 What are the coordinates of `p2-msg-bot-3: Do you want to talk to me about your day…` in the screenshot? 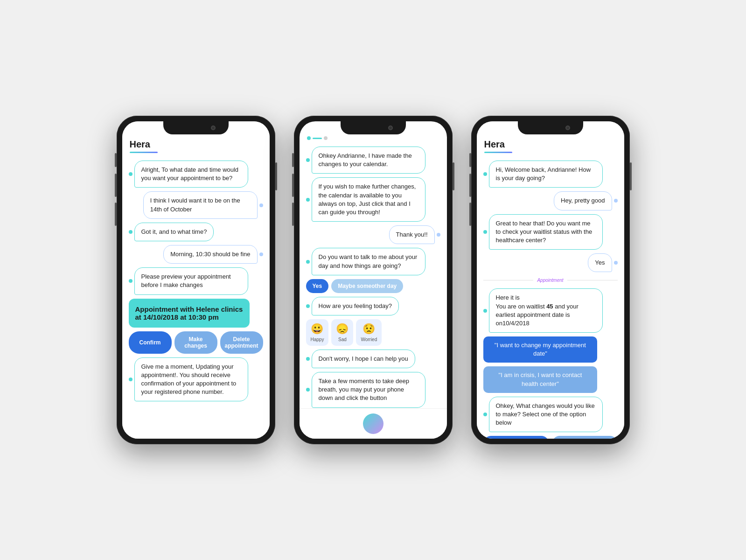 It's located at (373, 261).